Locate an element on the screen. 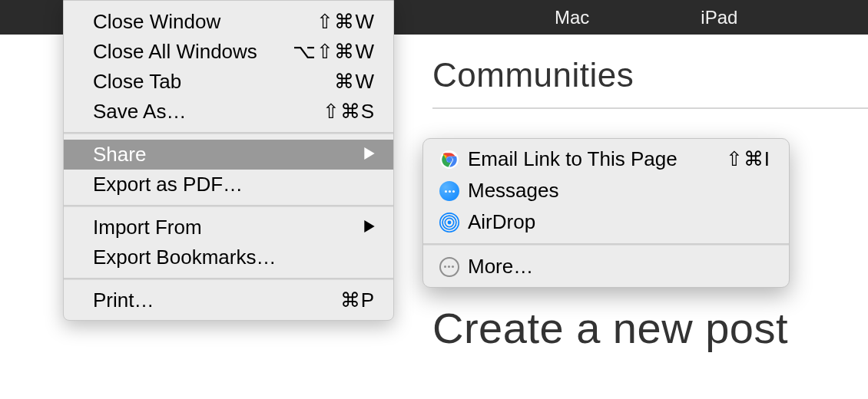 The height and width of the screenshot is (399, 868). menu-item-save-as: Save As… ⇧⌘S is located at coordinates (229, 112).